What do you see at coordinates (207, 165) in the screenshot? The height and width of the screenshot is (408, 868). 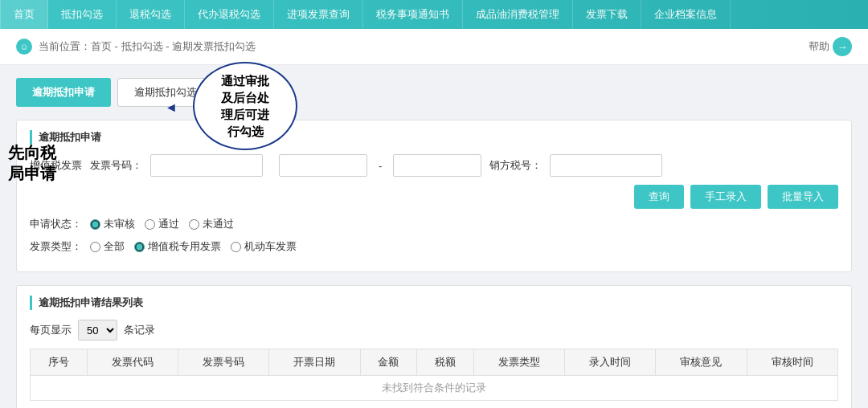 I see `invoice-code-input` at bounding box center [207, 165].